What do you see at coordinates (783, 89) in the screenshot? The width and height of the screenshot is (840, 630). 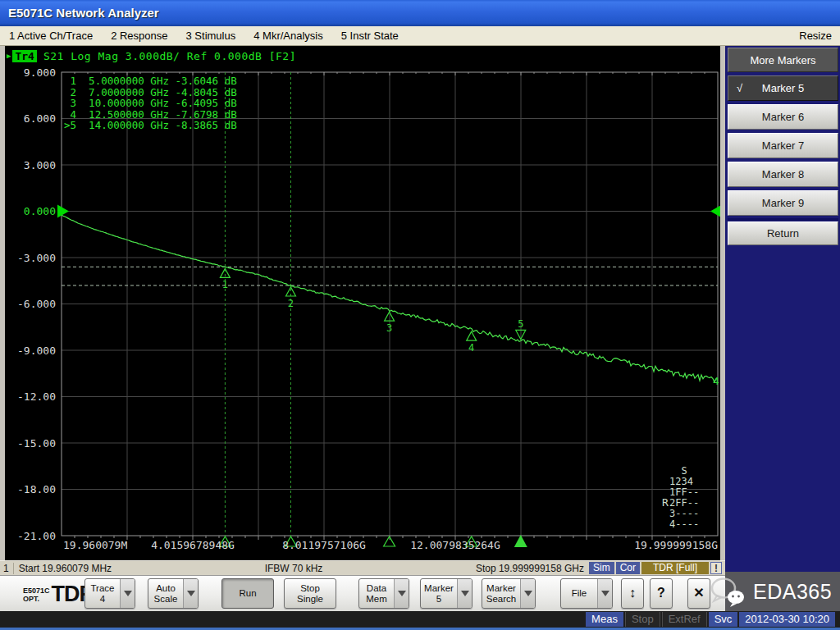 I see `softkey-label: Marker 5` at bounding box center [783, 89].